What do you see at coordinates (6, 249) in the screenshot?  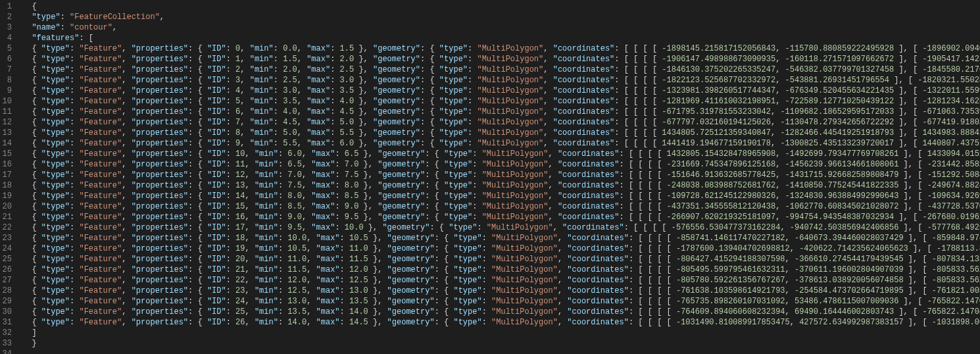 I see `line-number: 24` at bounding box center [6, 249].